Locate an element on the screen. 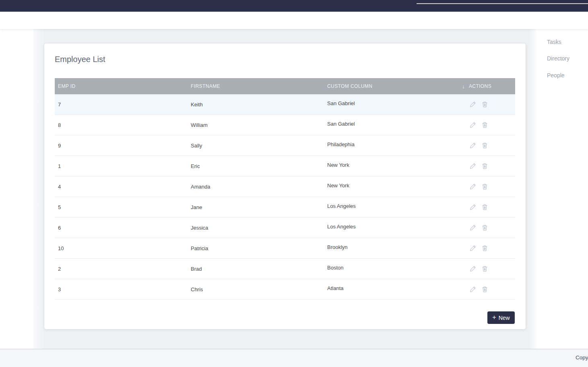 The height and width of the screenshot is (367, 588). cell-emp-id: 8 is located at coordinates (121, 125).